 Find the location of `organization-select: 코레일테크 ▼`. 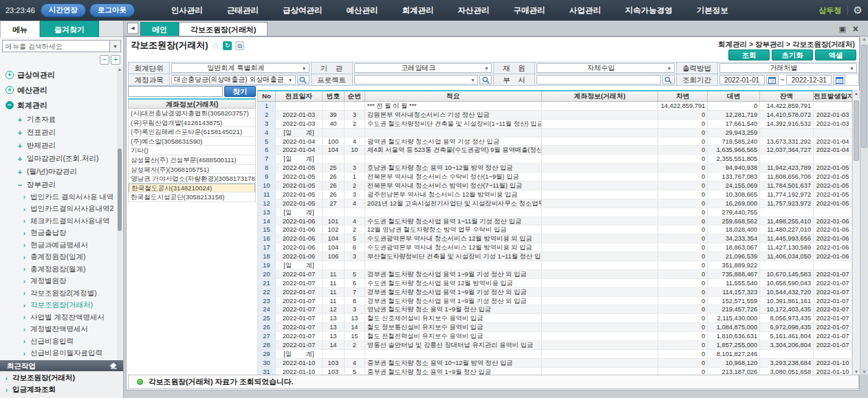

organization-select: 코레일테크 ▼ is located at coordinates (424, 68).